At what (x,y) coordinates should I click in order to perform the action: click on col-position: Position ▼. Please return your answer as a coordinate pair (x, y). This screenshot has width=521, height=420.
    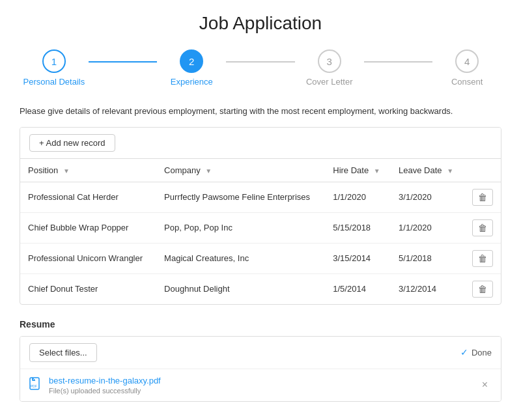
    Looking at the image, I should click on (89, 171).